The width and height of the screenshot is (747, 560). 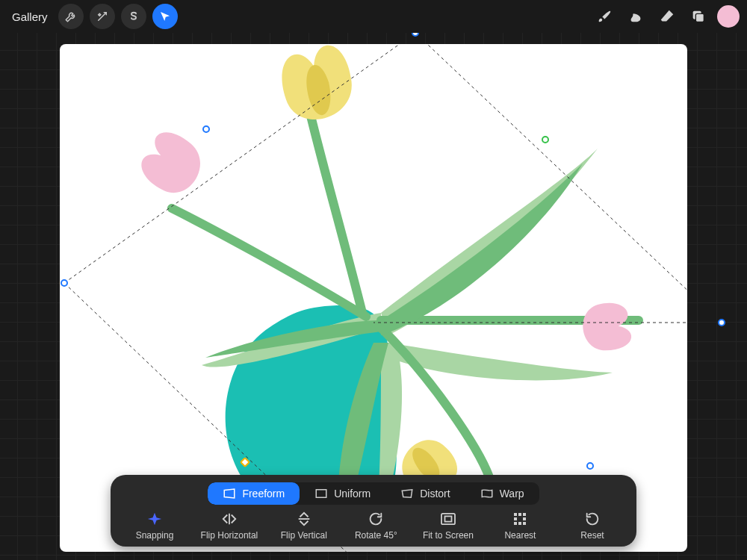 I want to click on smudge-button, so click(x=636, y=16).